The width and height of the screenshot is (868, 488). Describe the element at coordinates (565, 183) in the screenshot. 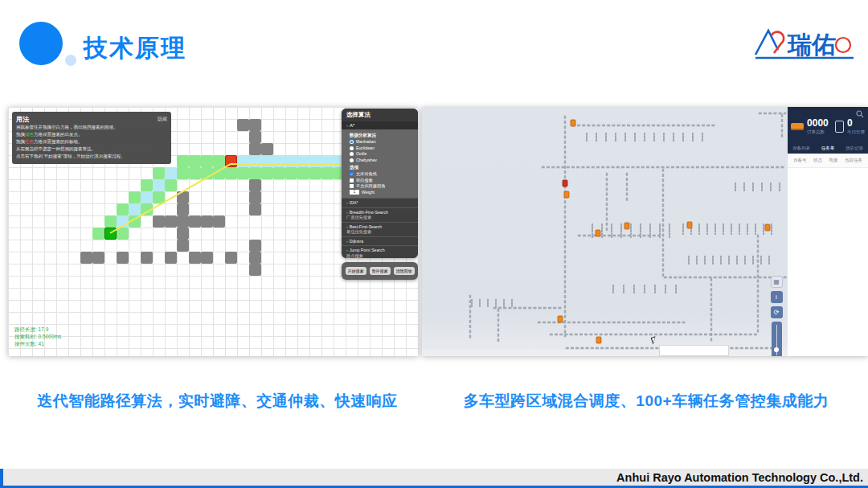

I see `alert-marker` at that location.